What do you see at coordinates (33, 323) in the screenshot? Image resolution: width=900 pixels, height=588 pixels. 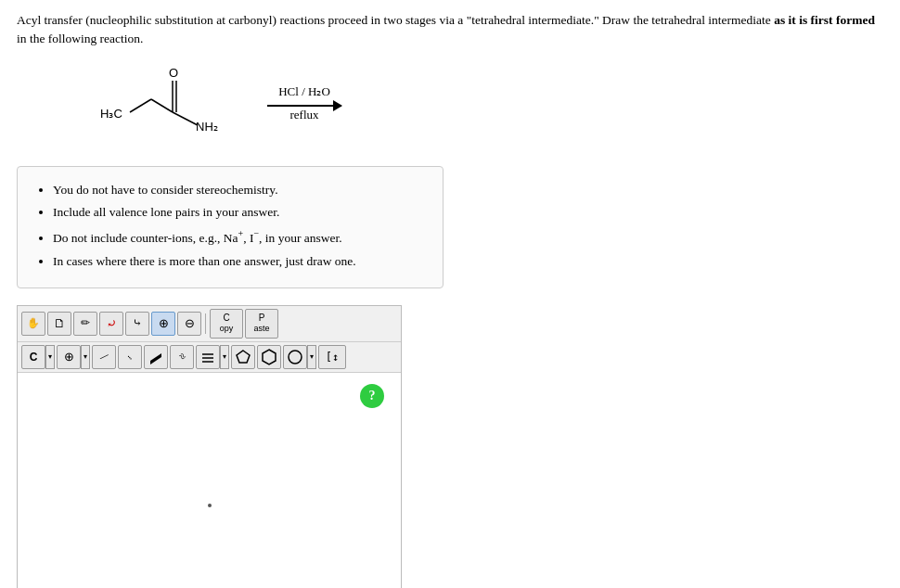 I see `hand-icon: ✋` at bounding box center [33, 323].